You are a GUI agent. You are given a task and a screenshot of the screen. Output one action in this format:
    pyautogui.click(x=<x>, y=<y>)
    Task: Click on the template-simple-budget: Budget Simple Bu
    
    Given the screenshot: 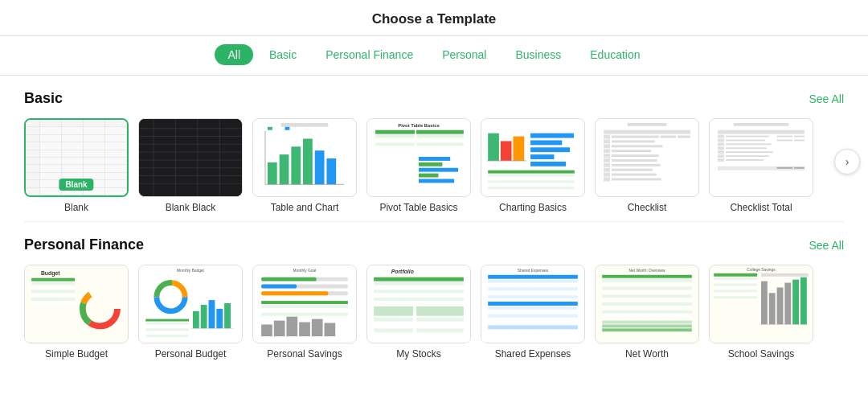 What is the action you would take?
    pyautogui.click(x=76, y=312)
    